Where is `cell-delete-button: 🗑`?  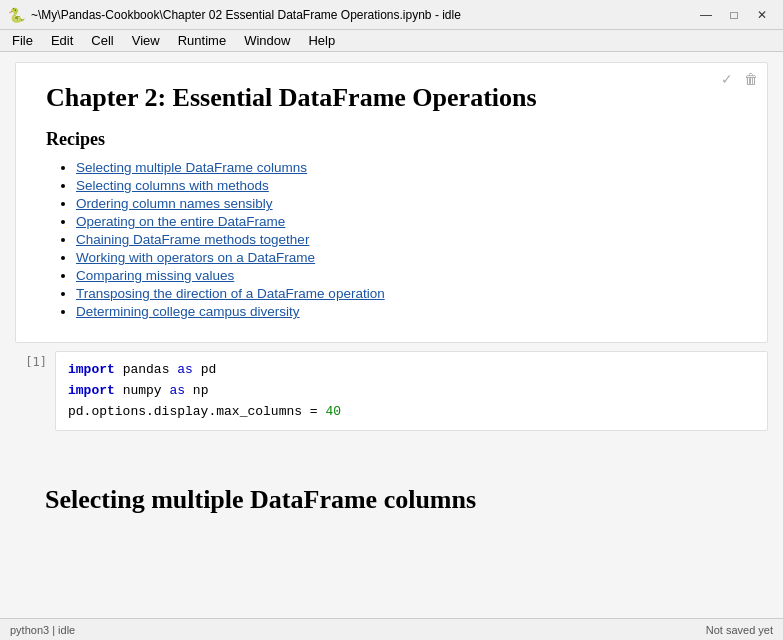
cell-delete-button: 🗑 is located at coordinates (751, 79).